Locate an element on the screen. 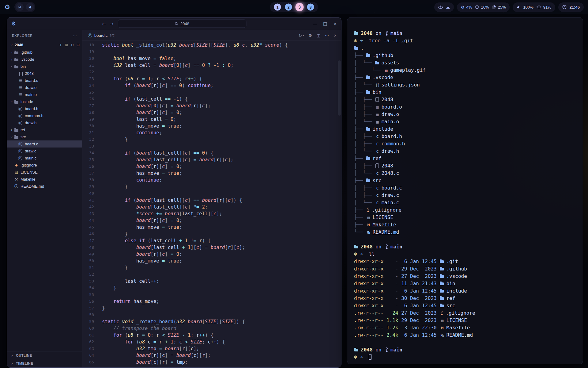  code-line-49: 49 board[r][c] = 0; is located at coordinates (212, 254).